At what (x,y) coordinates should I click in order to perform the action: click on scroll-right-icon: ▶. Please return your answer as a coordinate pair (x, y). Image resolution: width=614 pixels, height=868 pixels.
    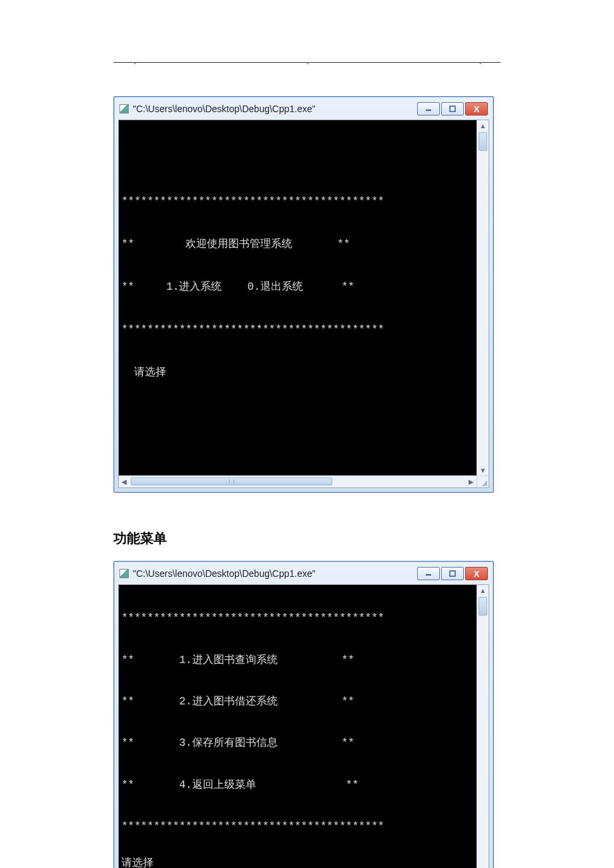
    Looking at the image, I should click on (471, 482).